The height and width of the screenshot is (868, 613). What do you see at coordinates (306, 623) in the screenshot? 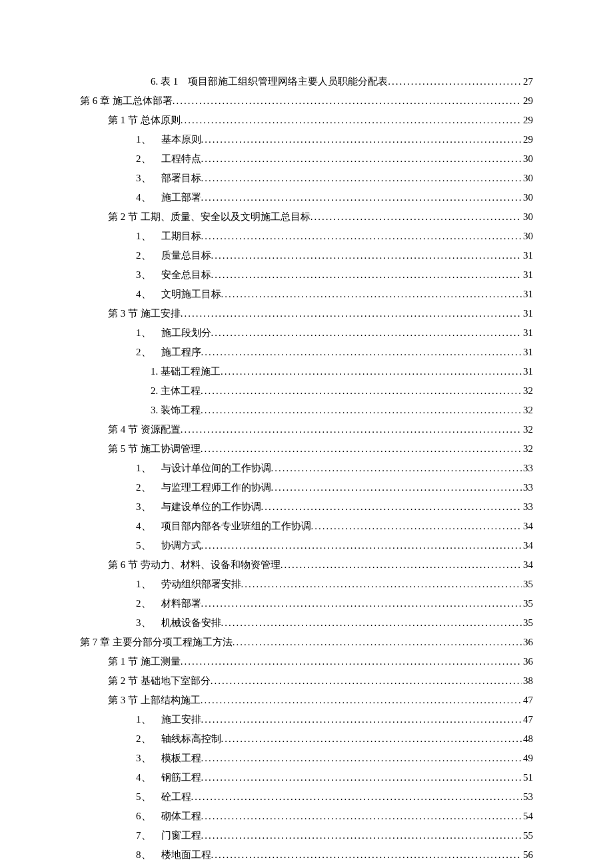
I see `toc-entry: 3、 机械设备安排35` at bounding box center [306, 623].